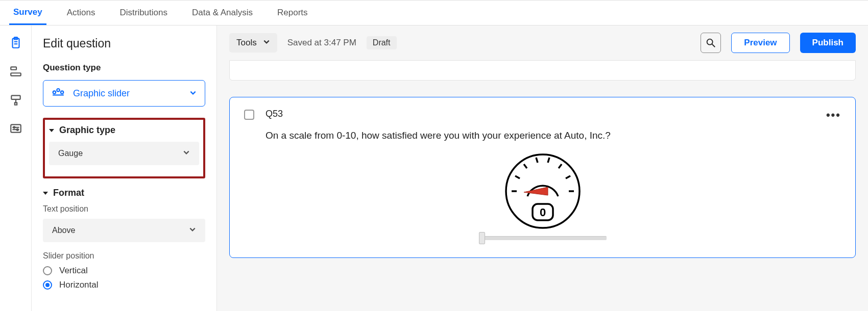 This screenshot has height=311, width=868. I want to click on format-header: Format, so click(124, 193).